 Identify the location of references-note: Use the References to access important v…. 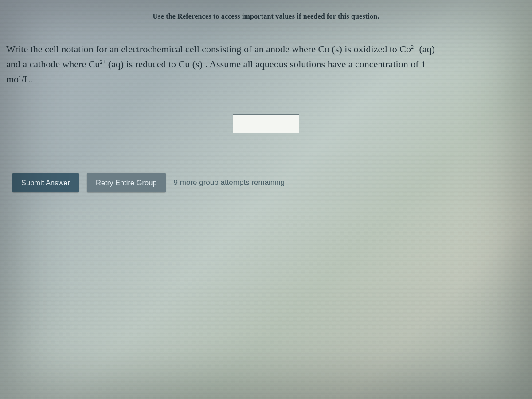
(266, 10).